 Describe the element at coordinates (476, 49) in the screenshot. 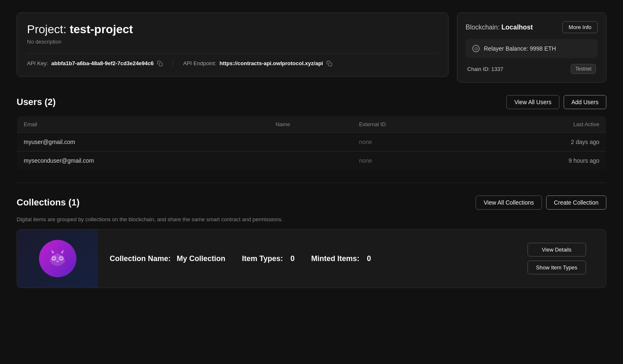

I see `relayer-icon: ⊙` at that location.